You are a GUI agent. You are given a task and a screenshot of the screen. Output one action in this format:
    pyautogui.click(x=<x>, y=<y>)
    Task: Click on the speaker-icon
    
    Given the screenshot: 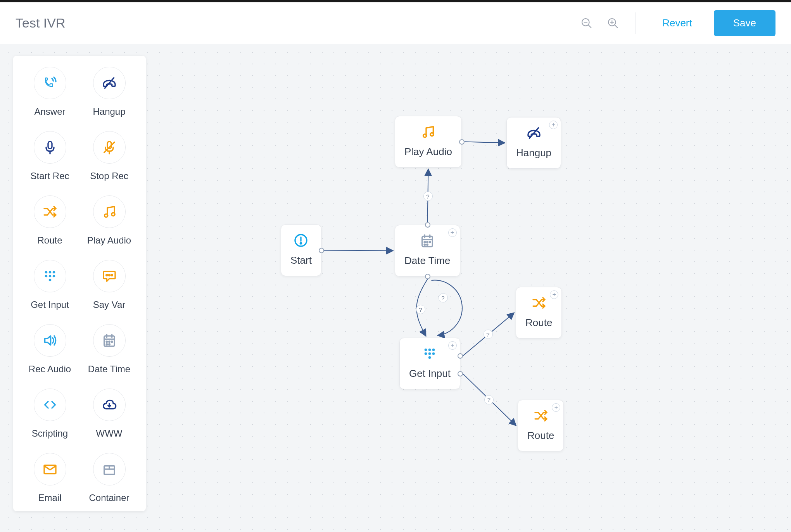 What is the action you would take?
    pyautogui.click(x=50, y=340)
    